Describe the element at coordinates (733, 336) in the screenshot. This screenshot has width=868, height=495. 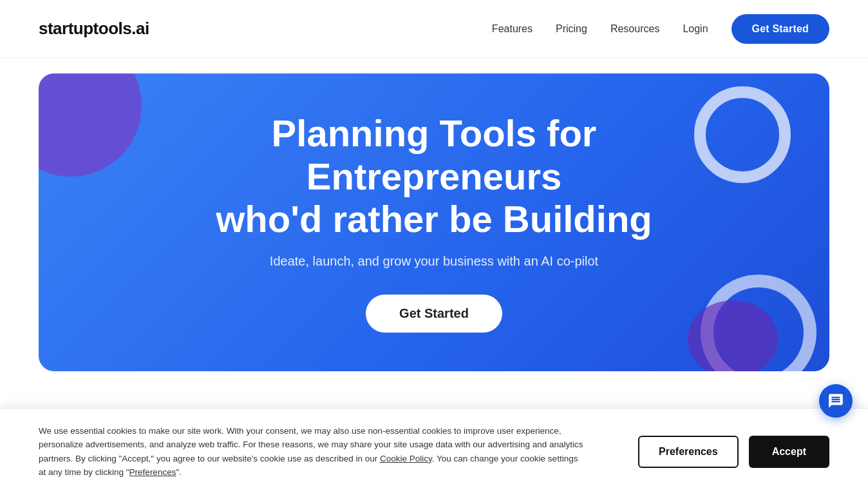
I see `hero-deco-blob` at that location.